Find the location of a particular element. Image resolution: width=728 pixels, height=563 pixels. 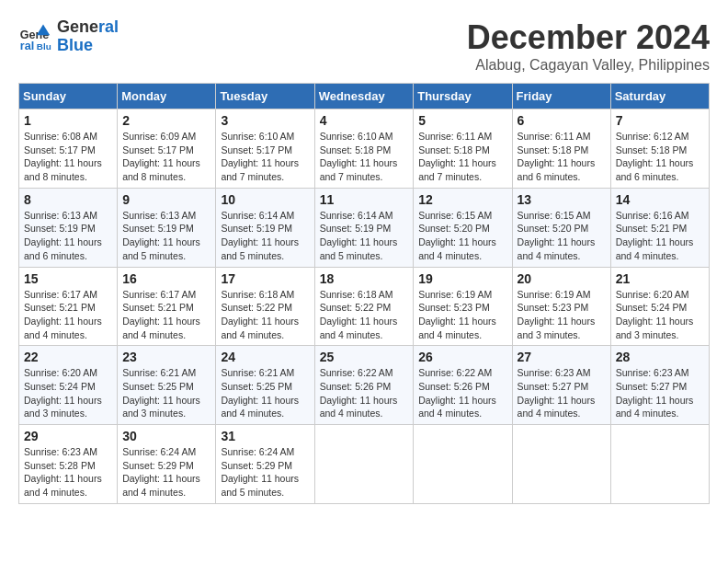

calendar-day-cell: 3Sunrise: 6:10 AMSunset: 5:17 PMDaylight… is located at coordinates (265, 149).